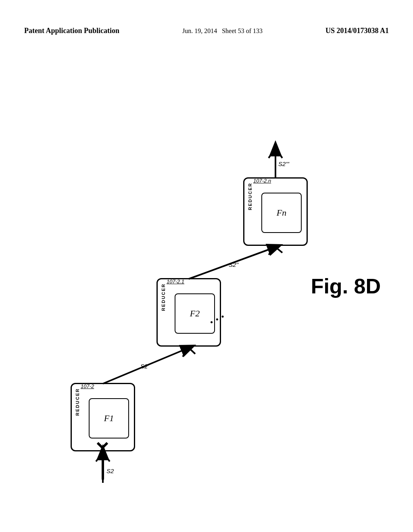 This screenshot has height=532, width=413. Describe the element at coordinates (144, 366) in the screenshot. I see `signal-s2prime-label: S2'` at that location.